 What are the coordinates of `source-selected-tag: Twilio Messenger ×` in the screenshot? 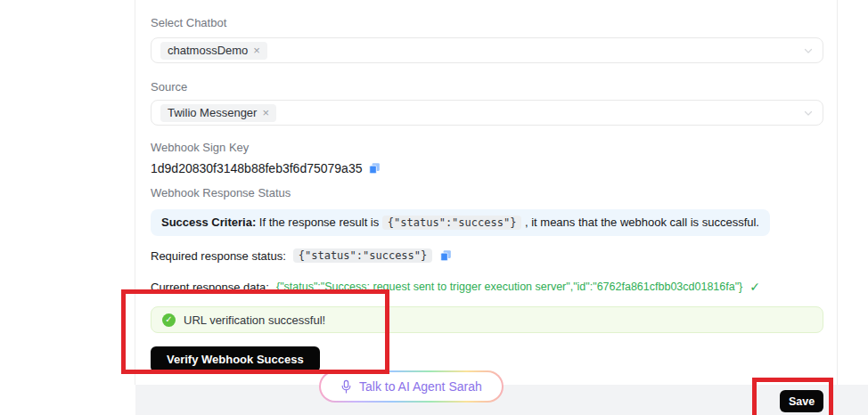 It's located at (218, 113).